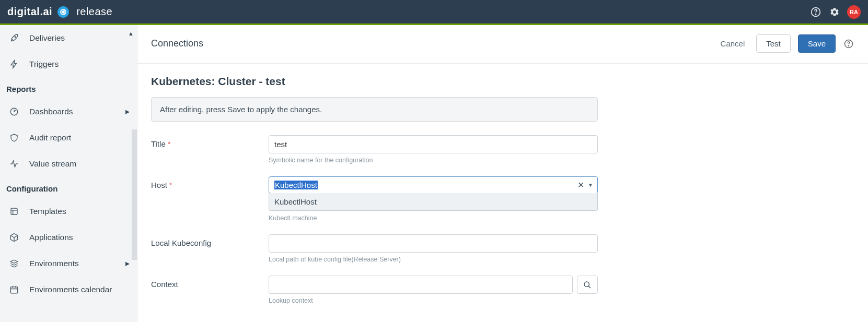 The width and height of the screenshot is (868, 322). What do you see at coordinates (14, 211) in the screenshot?
I see `templates-icon` at bounding box center [14, 211].